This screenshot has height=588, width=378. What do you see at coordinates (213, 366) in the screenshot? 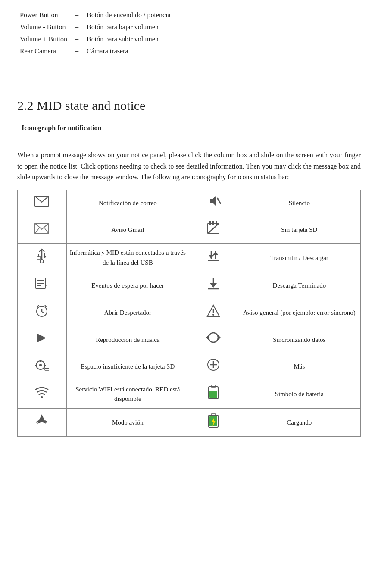
I see `right-icon-more` at bounding box center [213, 366].